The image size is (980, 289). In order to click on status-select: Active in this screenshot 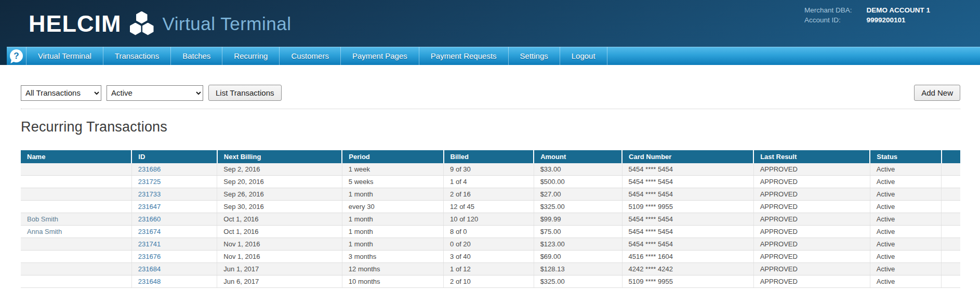, I will do `click(155, 93)`.